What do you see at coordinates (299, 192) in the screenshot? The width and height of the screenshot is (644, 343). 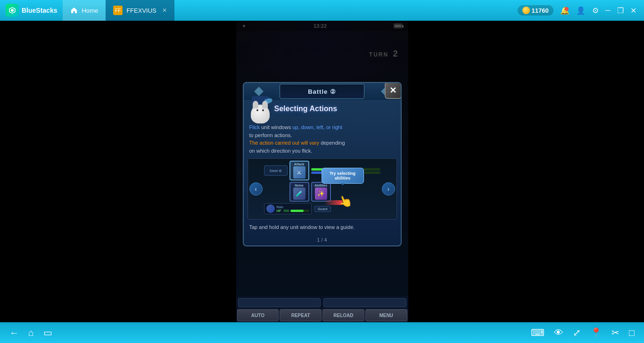 I see `action-btn-items: Items 🧪` at bounding box center [299, 192].